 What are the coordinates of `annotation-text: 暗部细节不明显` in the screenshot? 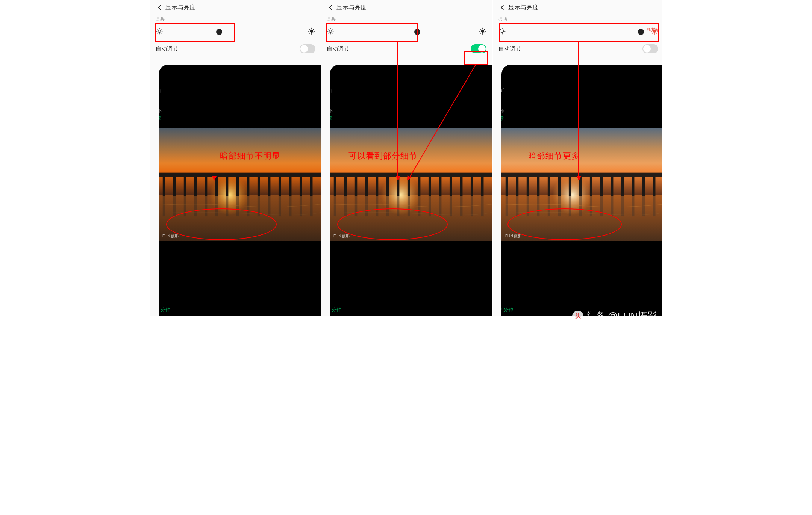 It's located at (250, 156).